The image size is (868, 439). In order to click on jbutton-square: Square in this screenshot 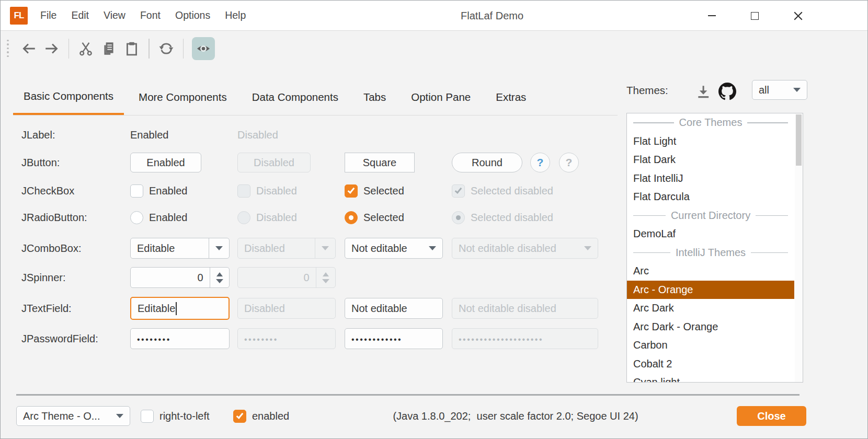, I will do `click(380, 163)`.